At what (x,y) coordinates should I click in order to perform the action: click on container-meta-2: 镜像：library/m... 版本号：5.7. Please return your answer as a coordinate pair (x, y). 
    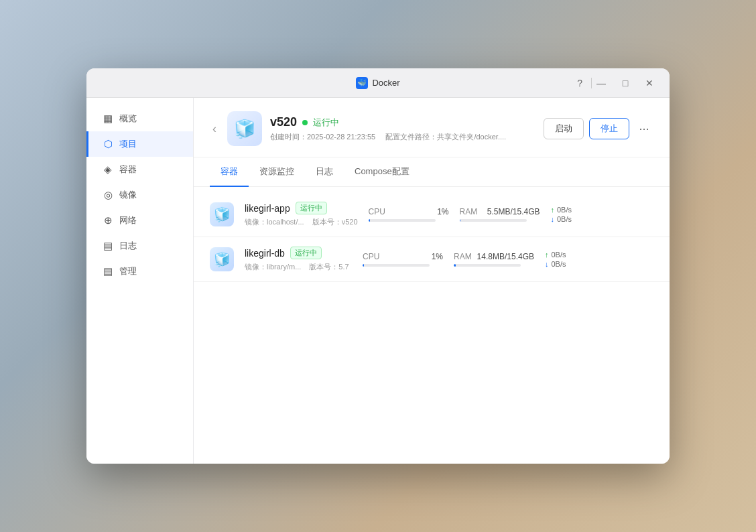
    Looking at the image, I should click on (298, 267).